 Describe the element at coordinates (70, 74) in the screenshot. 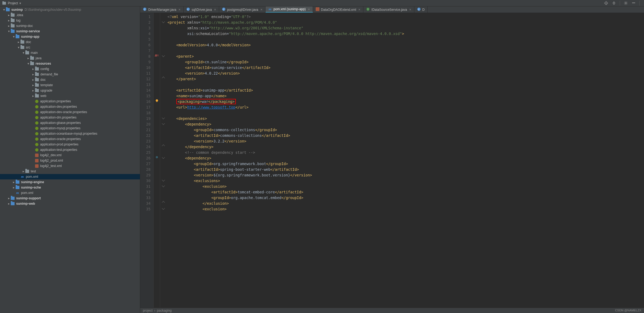

I see `tree-item: ▸ demand_file` at that location.